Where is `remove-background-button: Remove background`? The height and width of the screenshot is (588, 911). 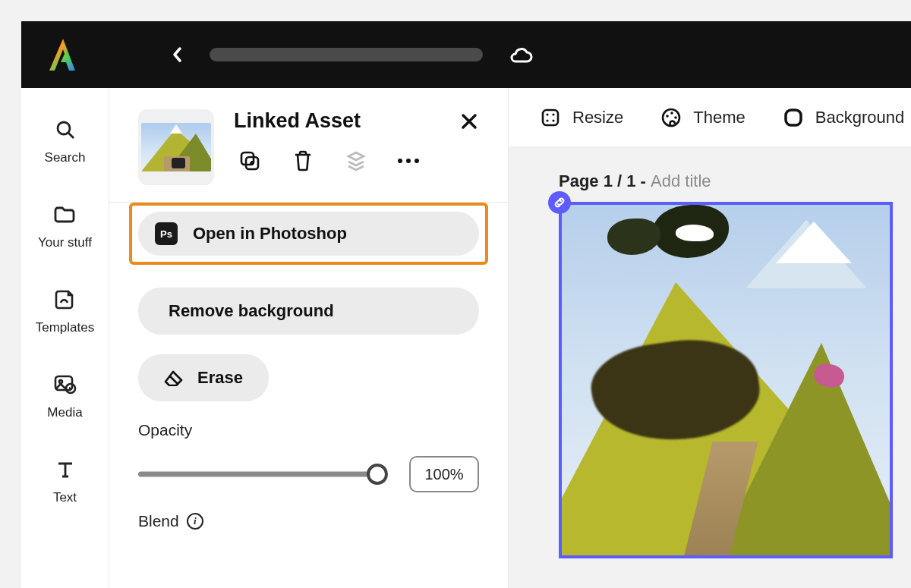
remove-background-button: Remove background is located at coordinates (308, 311).